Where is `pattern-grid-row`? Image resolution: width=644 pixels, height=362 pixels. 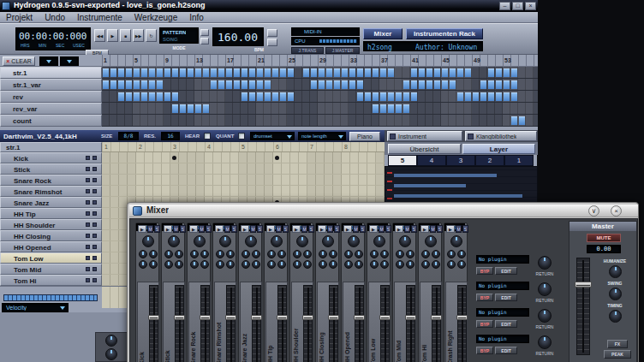 pattern-grid-row is located at coordinates (243, 180).